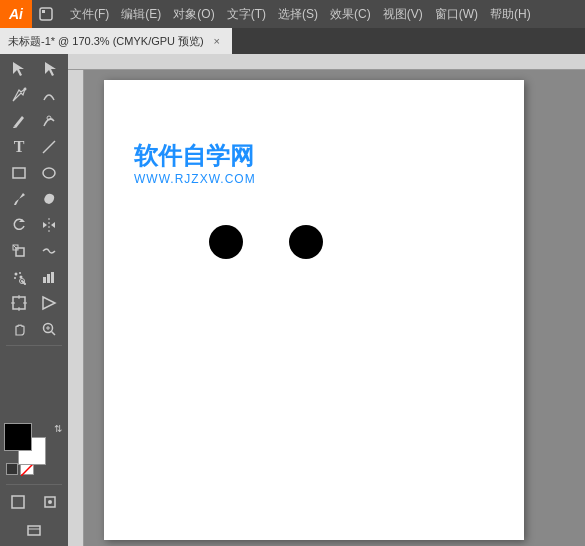 This screenshot has height=546, width=585. I want to click on watermark-line2: WWW.RJZXW.COM, so click(195, 179).